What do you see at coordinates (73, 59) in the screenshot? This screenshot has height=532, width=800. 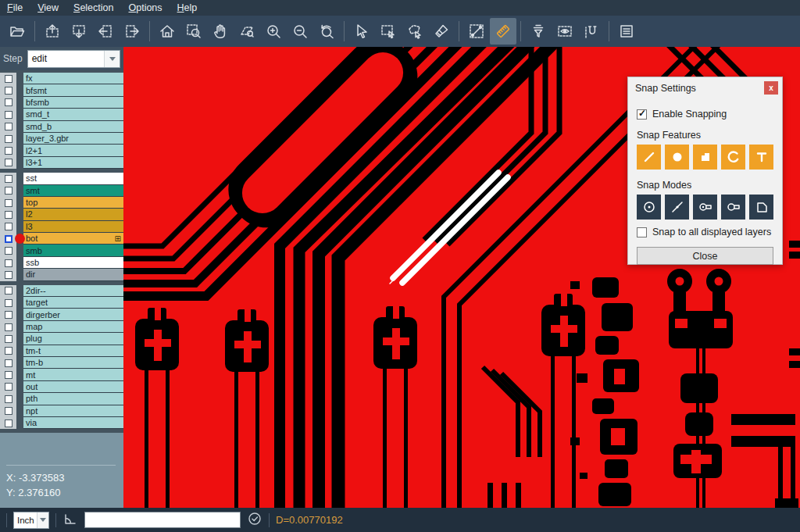 I see `step-dropdown: edit` at bounding box center [73, 59].